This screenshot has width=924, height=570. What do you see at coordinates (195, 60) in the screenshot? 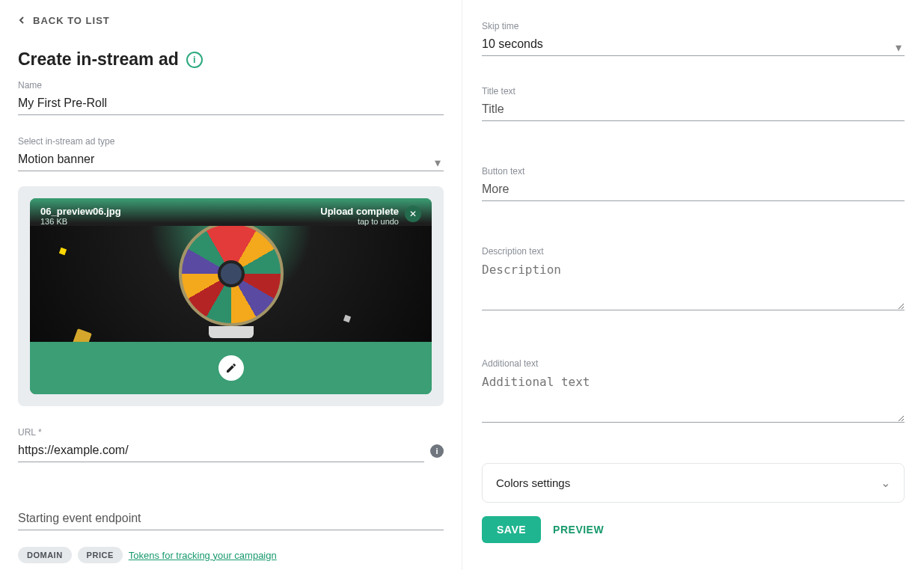
I see `info-icon: i` at bounding box center [195, 60].